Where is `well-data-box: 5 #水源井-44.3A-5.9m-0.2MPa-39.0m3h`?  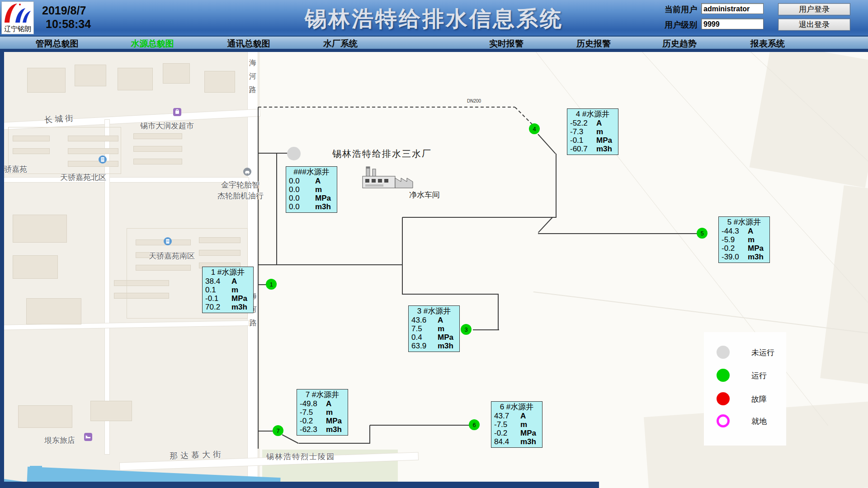
well-data-box: 5 #水源井-44.3A-5.9m-0.2MPa-39.0m3h is located at coordinates (744, 239).